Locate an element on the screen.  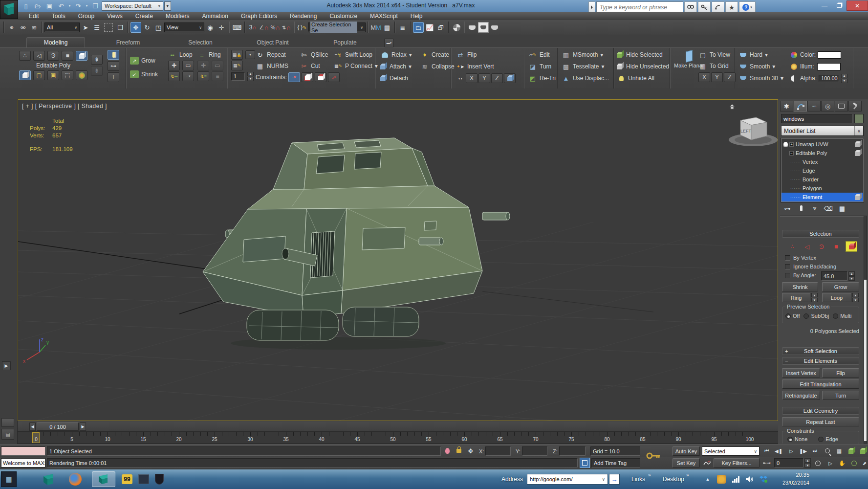
hard-button: Hard▾ is located at coordinates (761, 55).